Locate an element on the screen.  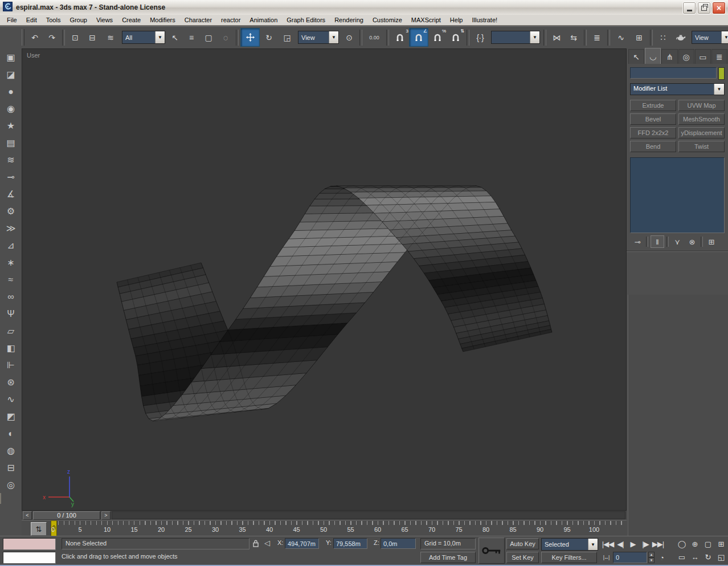
menu-illustrate-: Illustrate! is located at coordinates (484, 20).